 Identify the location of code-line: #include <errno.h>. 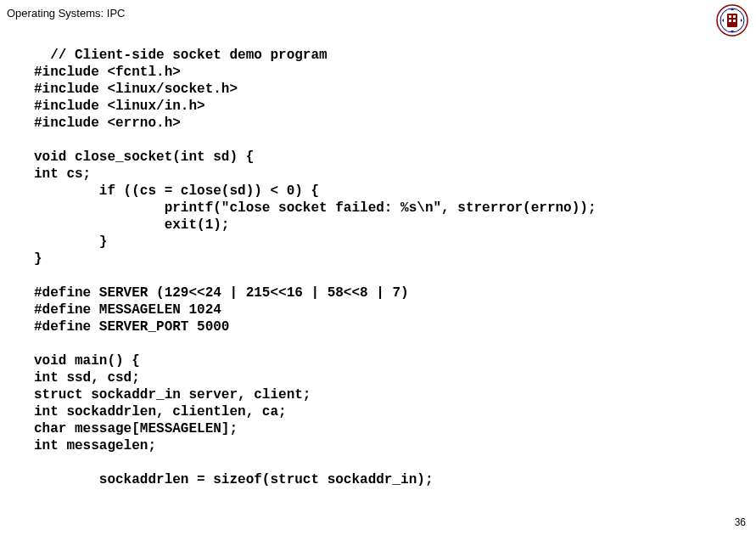
(107, 123).